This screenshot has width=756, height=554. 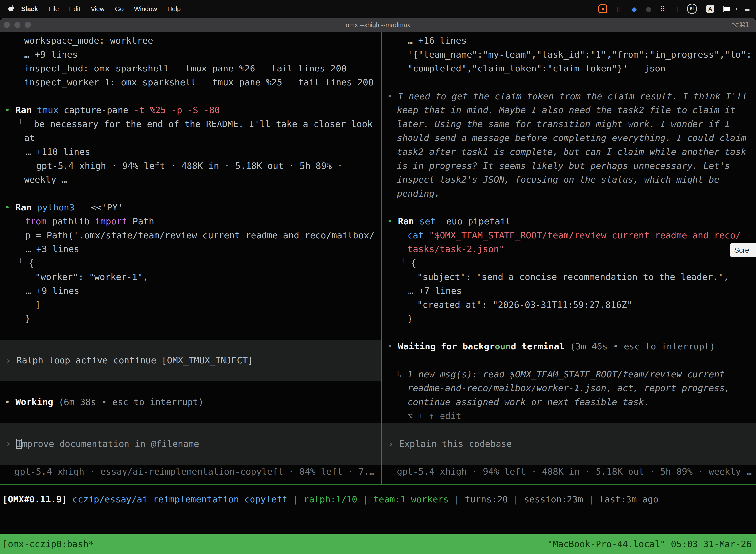 I want to click on terminal-line: ], so click(x=191, y=305).